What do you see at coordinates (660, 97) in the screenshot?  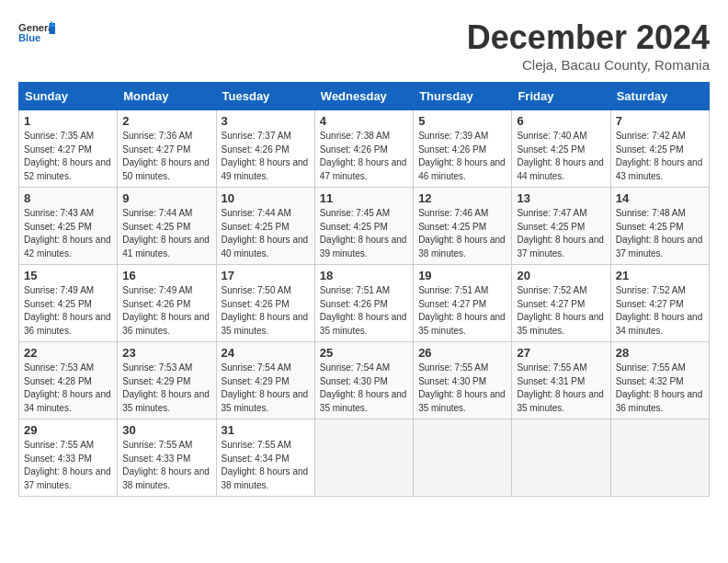 I see `calendar-header-saturday: Saturday` at bounding box center [660, 97].